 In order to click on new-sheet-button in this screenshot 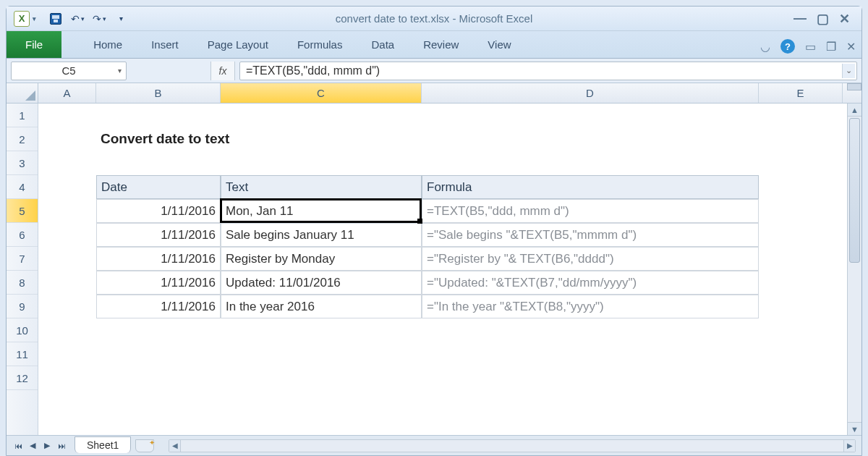, I will do `click(145, 446)`.